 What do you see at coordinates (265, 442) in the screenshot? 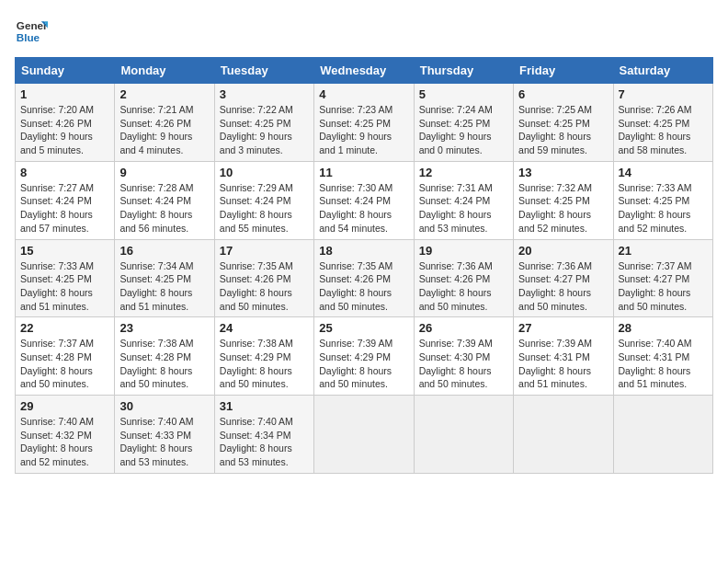
I see `day-info: Sunrise: 7:40 AMSunset: 4:34 PMDaylight:…` at bounding box center [265, 442].